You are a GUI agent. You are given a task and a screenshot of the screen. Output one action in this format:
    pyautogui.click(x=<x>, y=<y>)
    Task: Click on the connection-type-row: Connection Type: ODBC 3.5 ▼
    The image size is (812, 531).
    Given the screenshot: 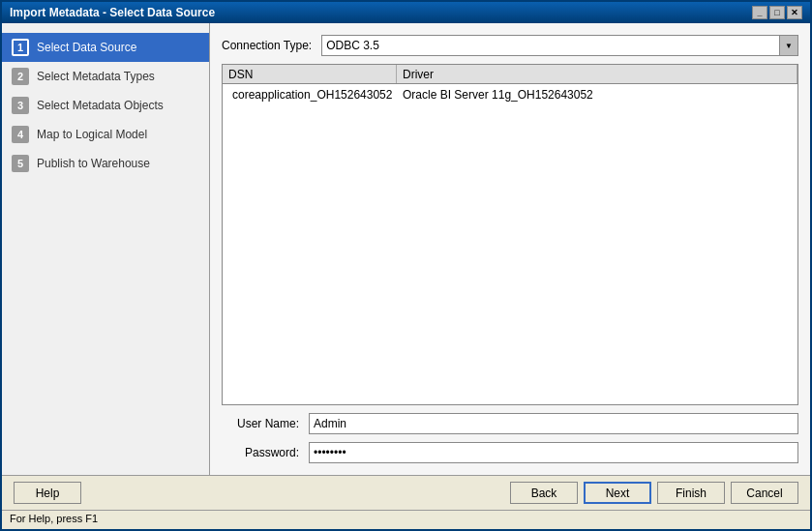 What is the action you would take?
    pyautogui.click(x=510, y=45)
    